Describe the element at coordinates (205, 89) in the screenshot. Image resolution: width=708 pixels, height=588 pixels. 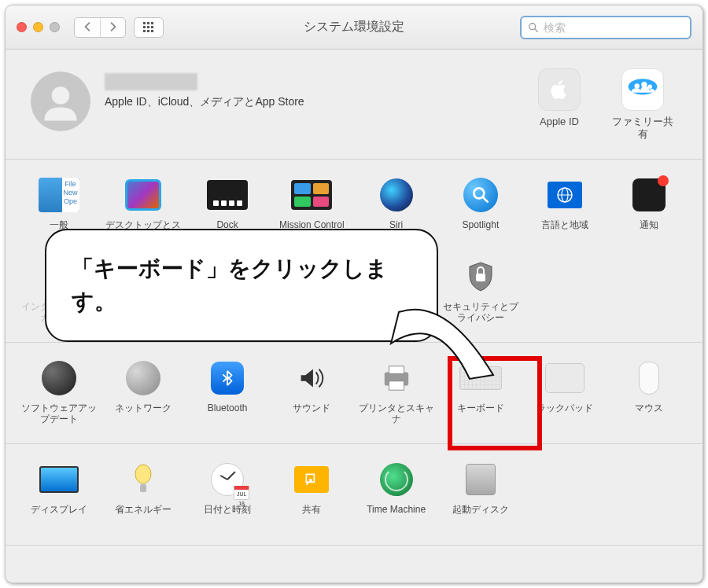
I see `account-text: Apple ID、iCloud、メディアとApp Store` at that location.